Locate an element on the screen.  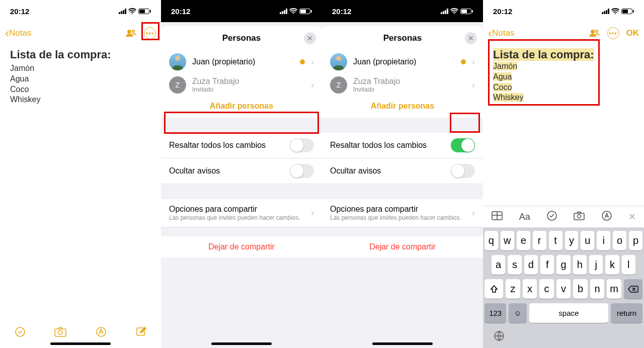
back-label: Notas is located at coordinates (503, 33).